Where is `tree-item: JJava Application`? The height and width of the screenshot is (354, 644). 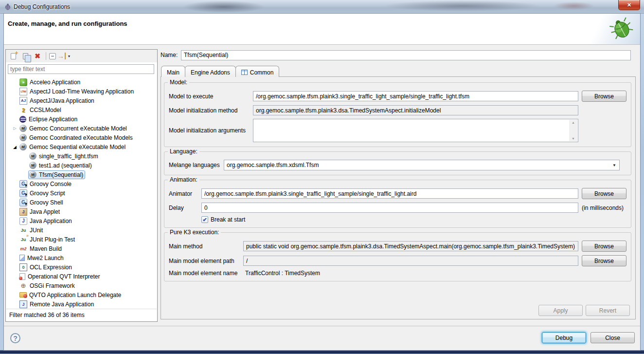 tree-item: JJava Application is located at coordinates (82, 221).